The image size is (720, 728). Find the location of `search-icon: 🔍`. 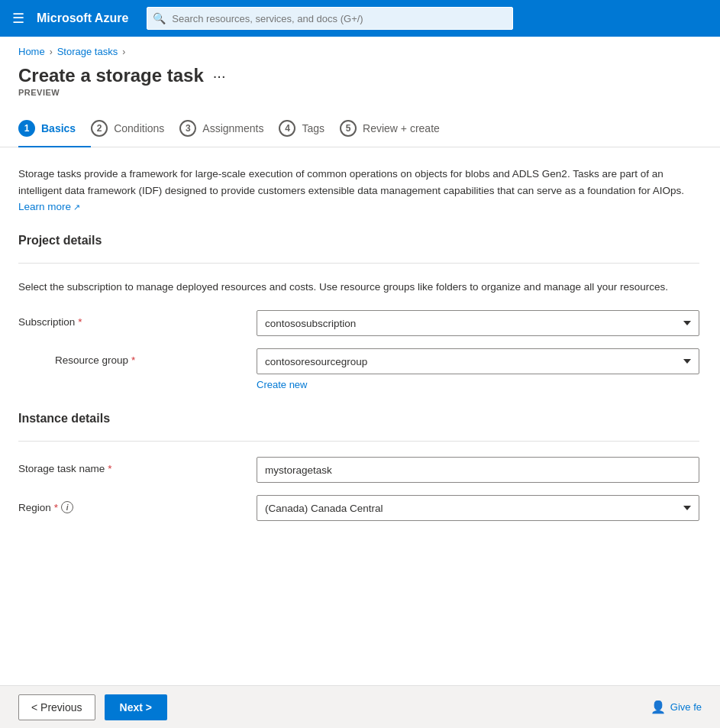

search-icon: 🔍 is located at coordinates (159, 18).